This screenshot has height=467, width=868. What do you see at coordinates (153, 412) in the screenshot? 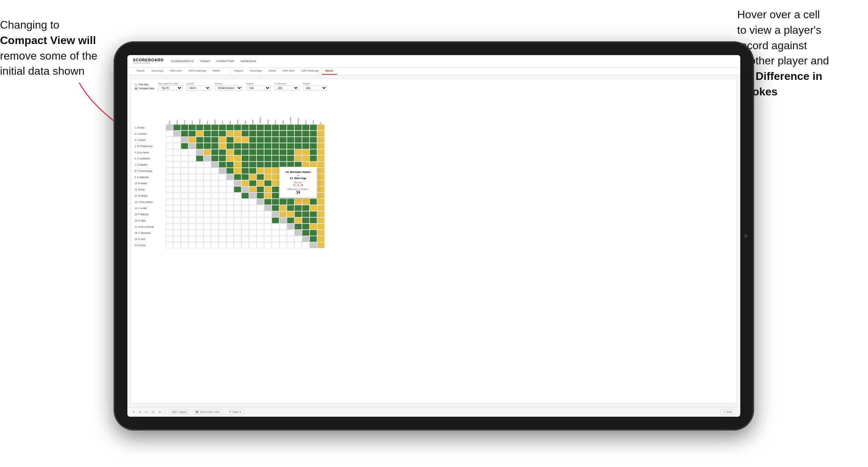
I see `zoom-icon: 🔍` at bounding box center [153, 412].